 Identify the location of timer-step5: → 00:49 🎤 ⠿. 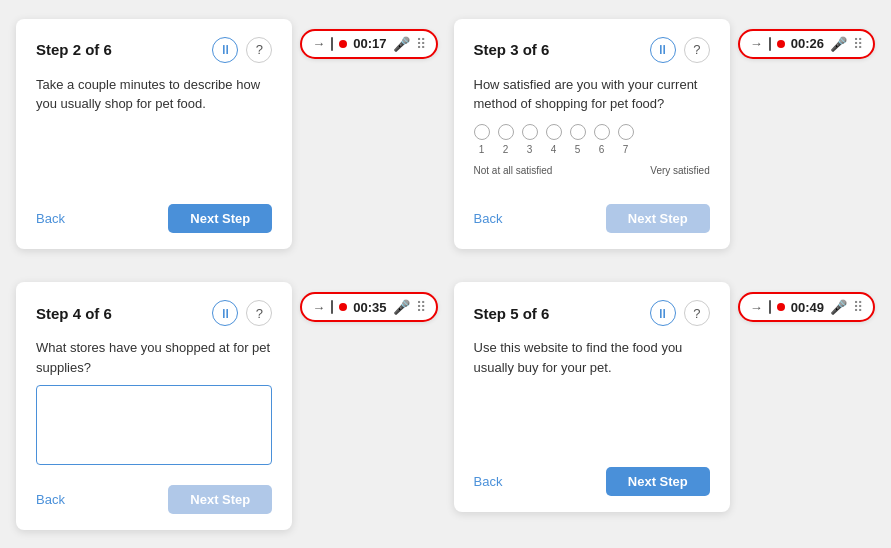
(806, 307).